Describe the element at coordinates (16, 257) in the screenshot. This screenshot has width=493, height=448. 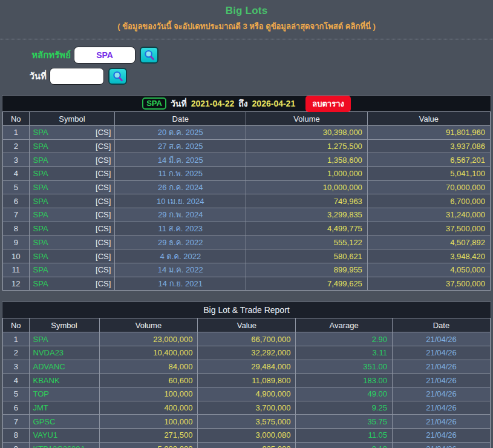
I see `cell-no: 10` at that location.